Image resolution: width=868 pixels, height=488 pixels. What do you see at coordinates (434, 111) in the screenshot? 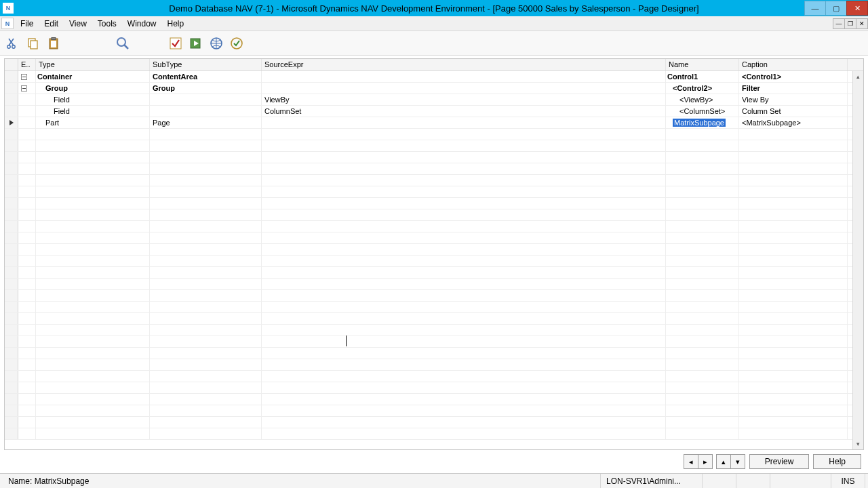
I see `grid-row: FieldColumnSet<ColumnSet>Column Set` at bounding box center [434, 111].